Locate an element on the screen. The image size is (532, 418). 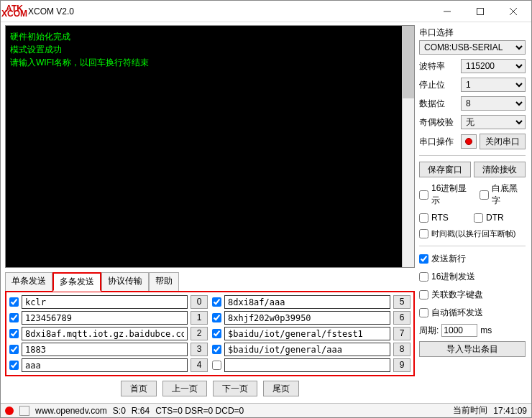
status-sent: S:0 is located at coordinates (119, 411).